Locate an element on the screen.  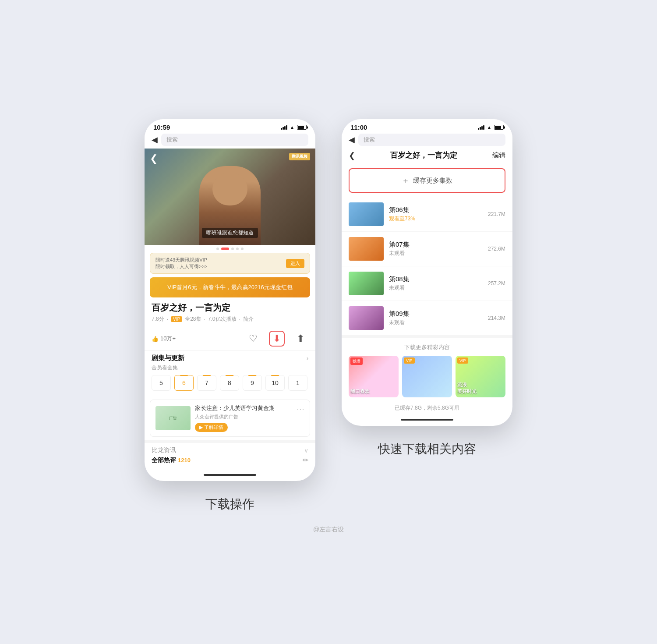
ad-section: 广告 家长注意：少儿英语学习黄金期 大众点评提供的广告 ▶ 了解详情 ⋯ is located at coordinates (230, 418).